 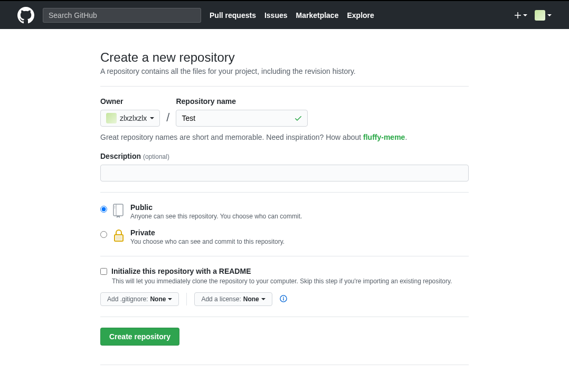 I want to click on private-desc: You choose who can see and commit to thi…, so click(x=207, y=242).